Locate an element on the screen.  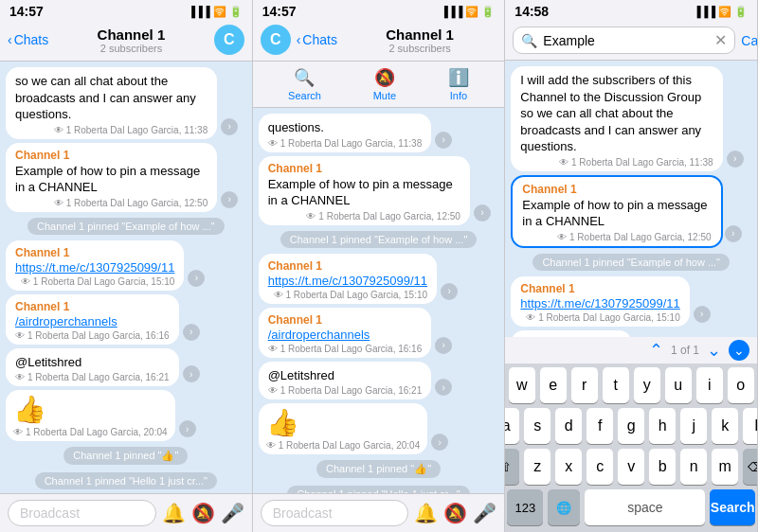
status-bar-2: 14:57 ▐▐▐ 🛜 🔋 is located at coordinates (379, 10).